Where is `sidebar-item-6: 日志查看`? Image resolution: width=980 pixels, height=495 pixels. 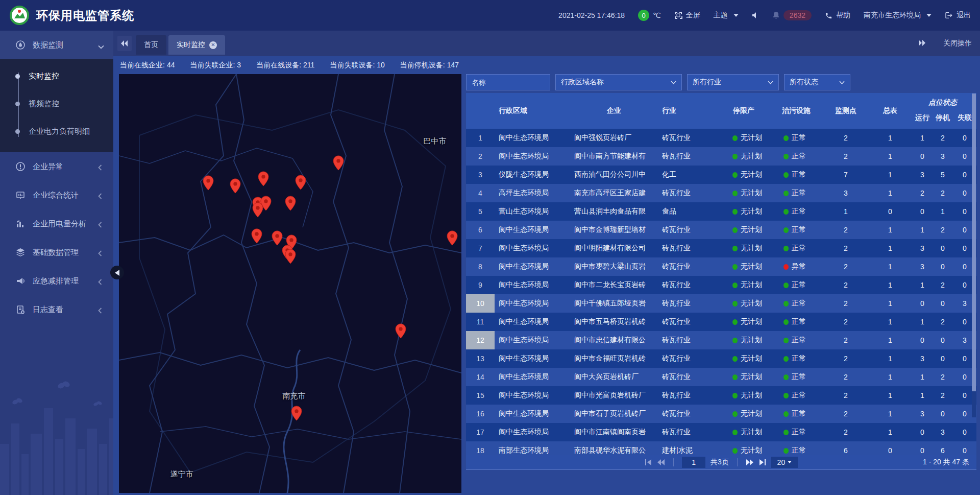
sidebar-item-6: 日志查看 is located at coordinates (57, 310).